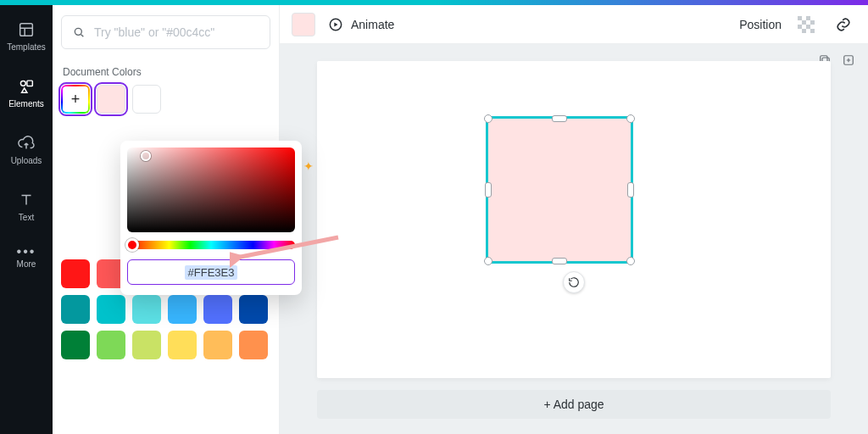  Describe the element at coordinates (26, 30) in the screenshot. I see `templates-icon` at that location.